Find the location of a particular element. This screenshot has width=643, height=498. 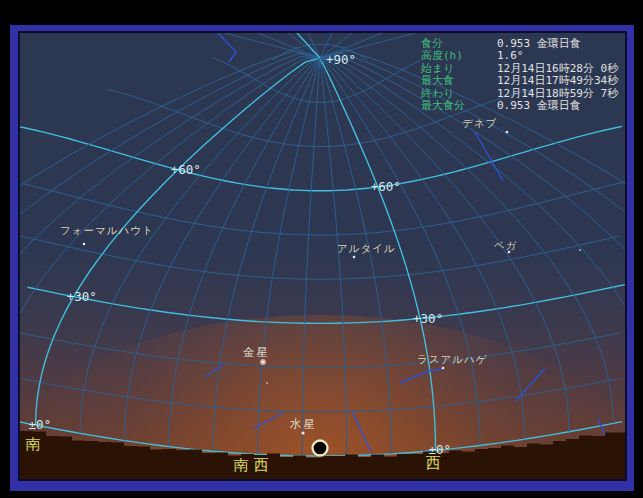

venus-dot-core is located at coordinates (264, 362).